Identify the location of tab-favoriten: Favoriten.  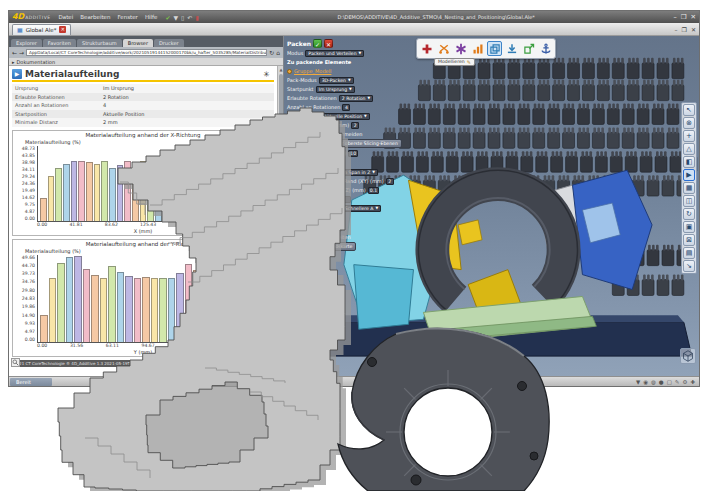
(60, 43).